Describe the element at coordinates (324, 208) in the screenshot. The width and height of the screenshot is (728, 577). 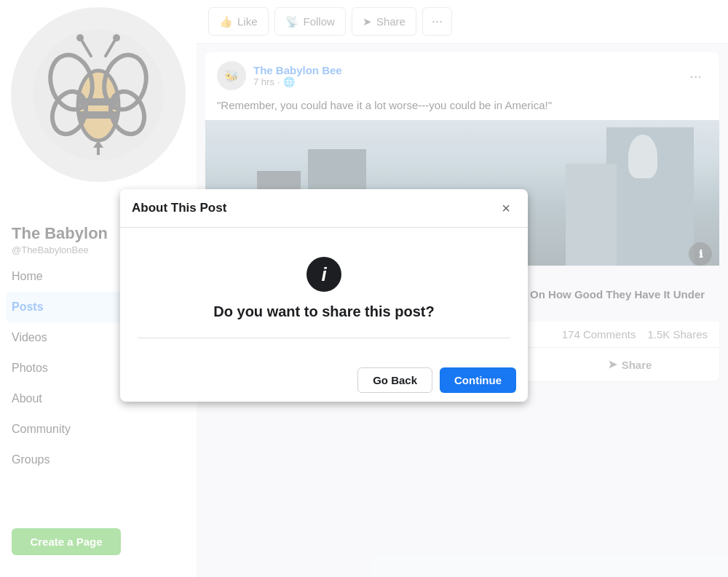
I see `modal-header: About This Post ×` at that location.